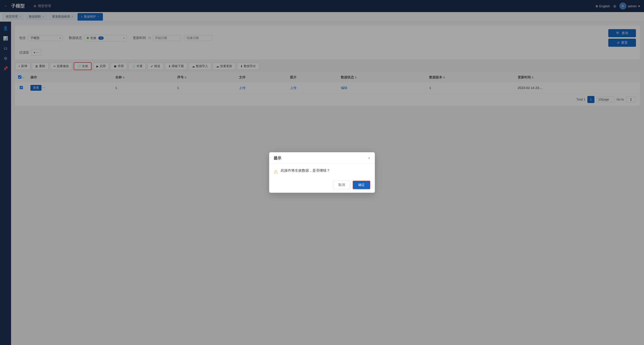  Describe the element at coordinates (342, 185) in the screenshot. I see `cancel-button: 取消` at that location.